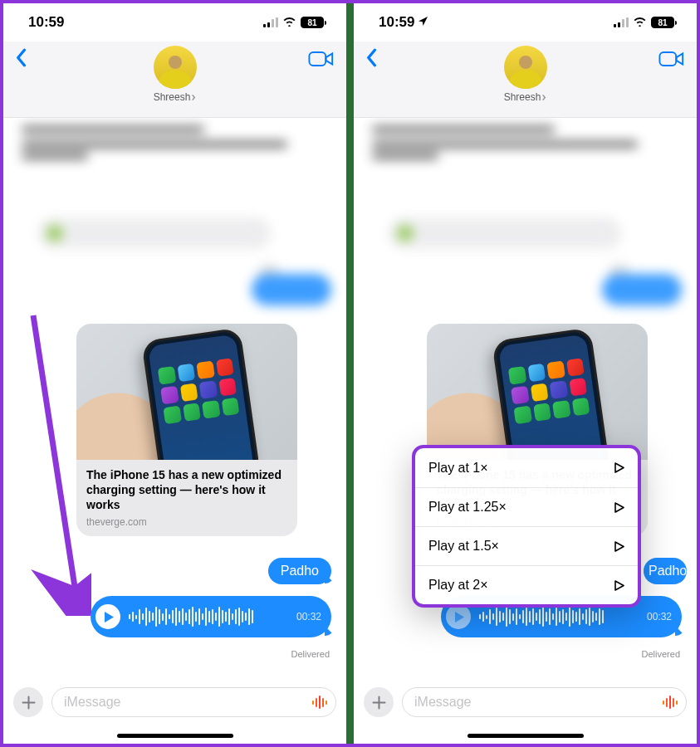 The image size is (700, 747). Describe the element at coordinates (187, 491) in the screenshot. I see `link-title: The iPhone 15 has a new optimized chargi…` at that location.